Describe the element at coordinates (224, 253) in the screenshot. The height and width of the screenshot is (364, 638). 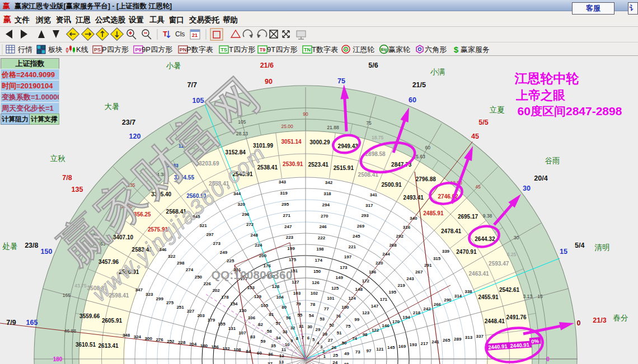
I see `svg-text: 249` at that location.